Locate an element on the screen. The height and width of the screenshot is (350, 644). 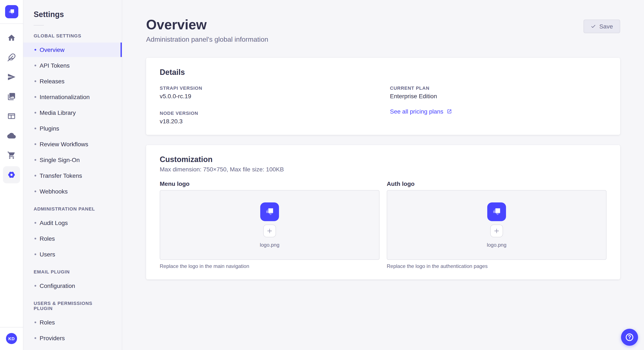
media-library-icon is located at coordinates (12, 97).